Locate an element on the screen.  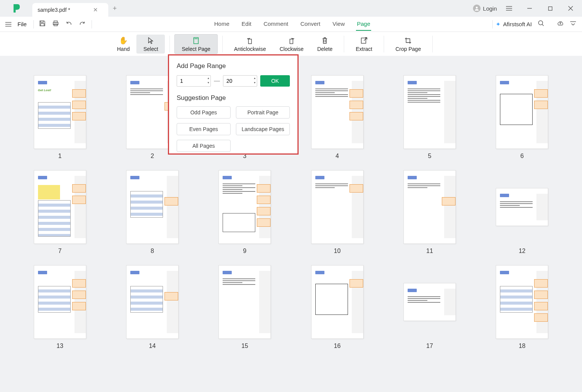
page-cell: 15 is located at coordinates (245, 307).